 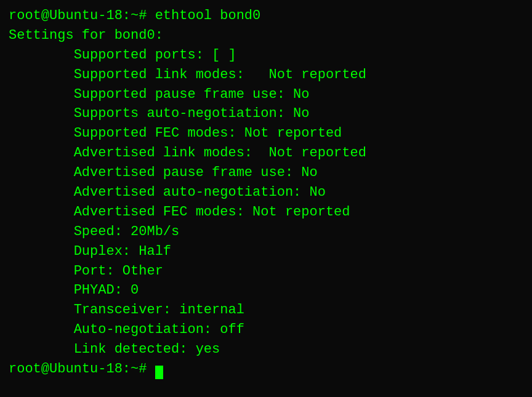 I want to click on terminal-line-cmd: root@Ubuntu-18:~# ethtool bond0, so click(x=266, y=16).